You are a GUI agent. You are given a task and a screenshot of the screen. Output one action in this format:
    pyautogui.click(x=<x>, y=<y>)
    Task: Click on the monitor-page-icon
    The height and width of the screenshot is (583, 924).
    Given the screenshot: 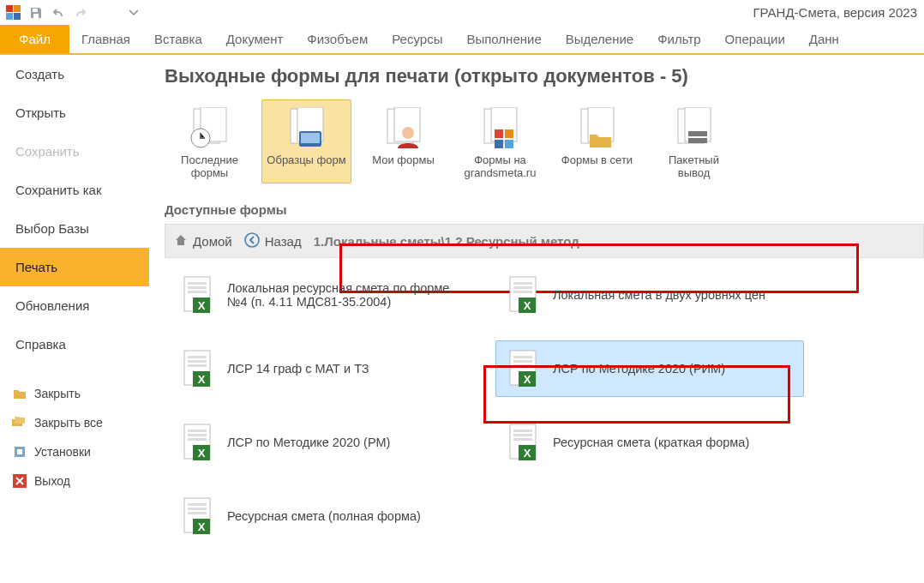 What is the action you would take?
    pyautogui.click(x=307, y=129)
    